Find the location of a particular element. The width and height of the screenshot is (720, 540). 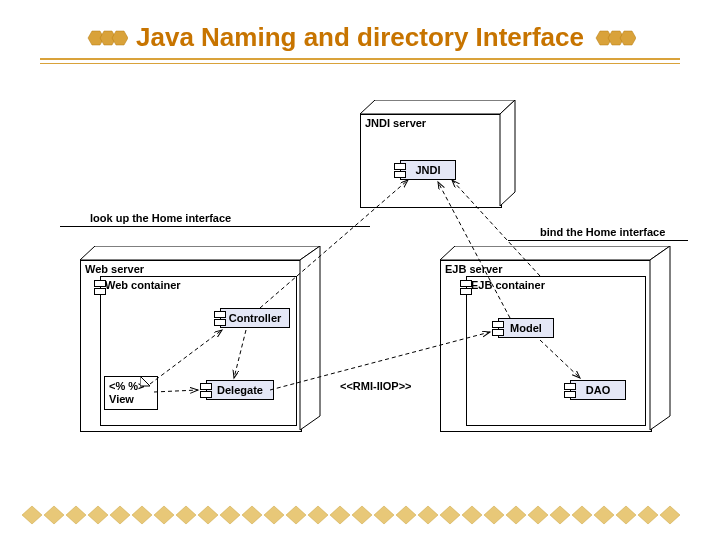

controller-component: Controller is located at coordinates (255, 318).